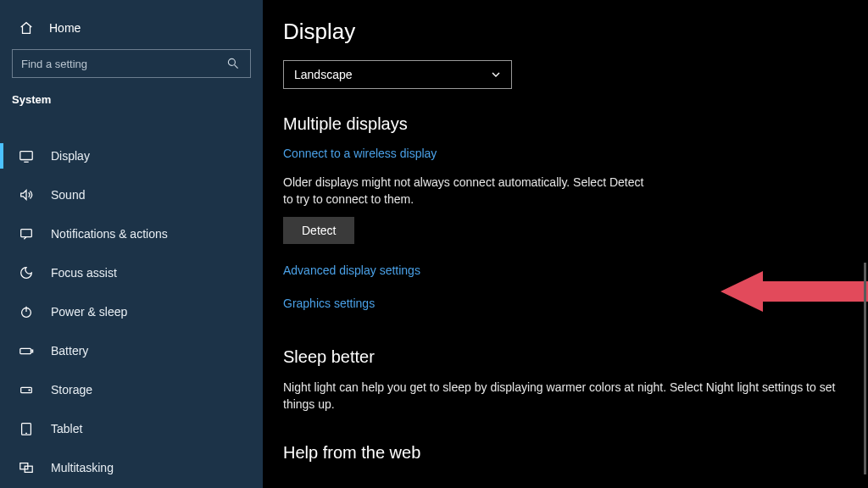  What do you see at coordinates (131, 64) in the screenshot?
I see `search-input` at bounding box center [131, 64].